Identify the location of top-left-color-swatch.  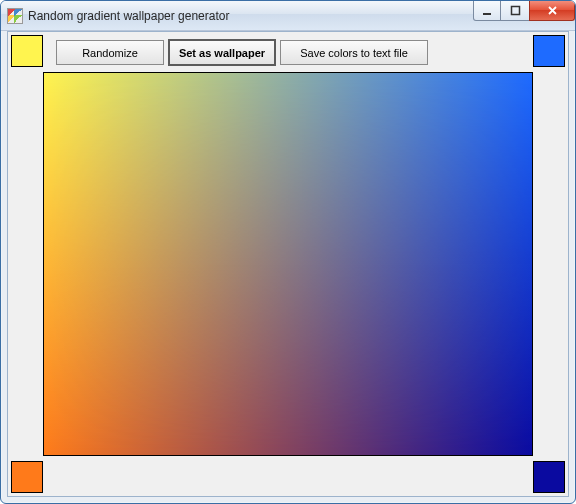
(27, 51).